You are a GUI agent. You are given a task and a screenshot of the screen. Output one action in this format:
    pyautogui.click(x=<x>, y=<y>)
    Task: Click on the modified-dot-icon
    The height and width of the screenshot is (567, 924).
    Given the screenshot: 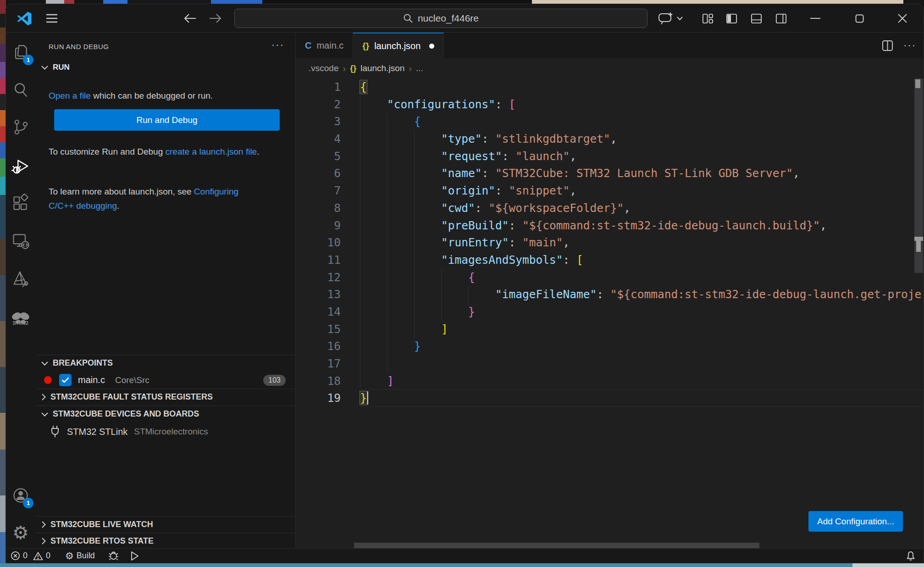 What is the action you would take?
    pyautogui.click(x=432, y=46)
    